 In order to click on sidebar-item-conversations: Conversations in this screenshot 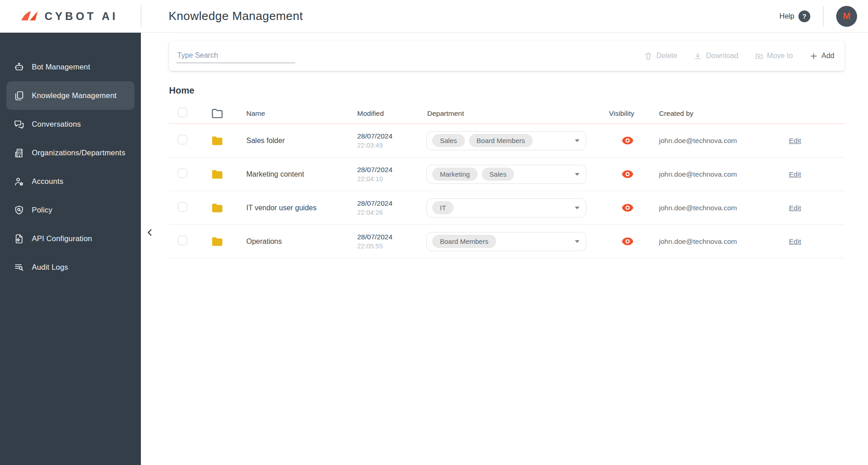, I will do `click(70, 124)`.